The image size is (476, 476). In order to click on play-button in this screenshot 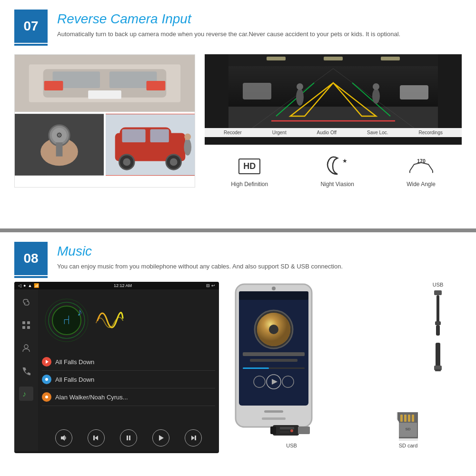, I will do `click(161, 438)`.